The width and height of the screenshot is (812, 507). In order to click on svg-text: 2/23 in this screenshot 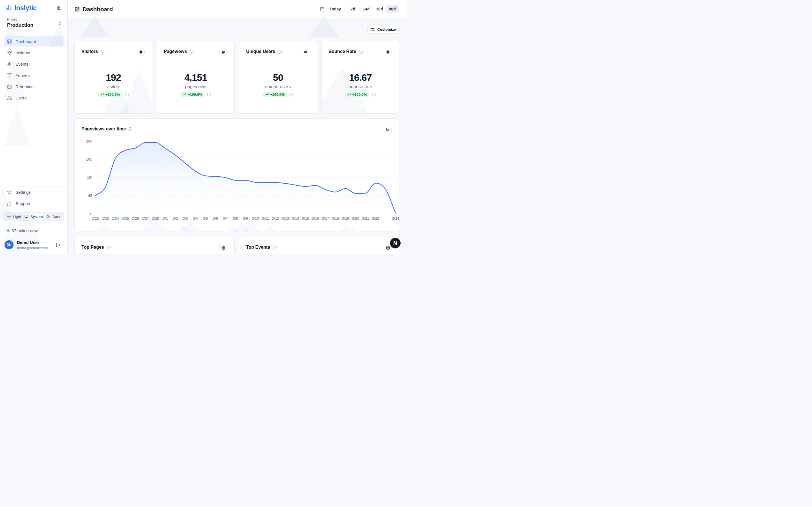, I will do `click(105, 219)`.